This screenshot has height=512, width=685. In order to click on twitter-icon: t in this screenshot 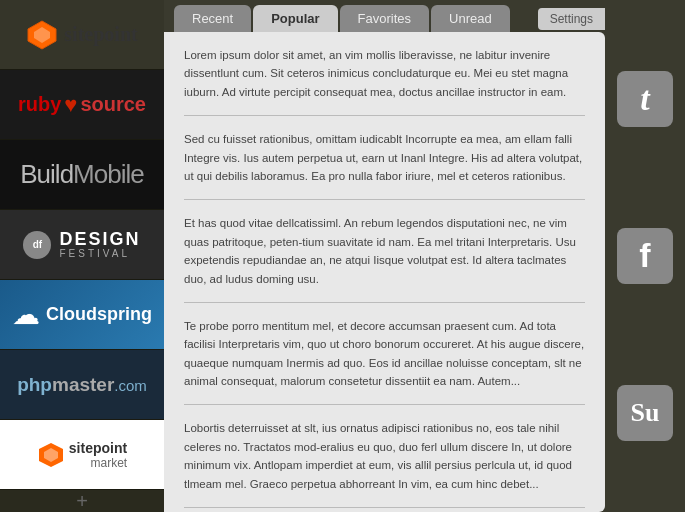, I will do `click(644, 99)`.